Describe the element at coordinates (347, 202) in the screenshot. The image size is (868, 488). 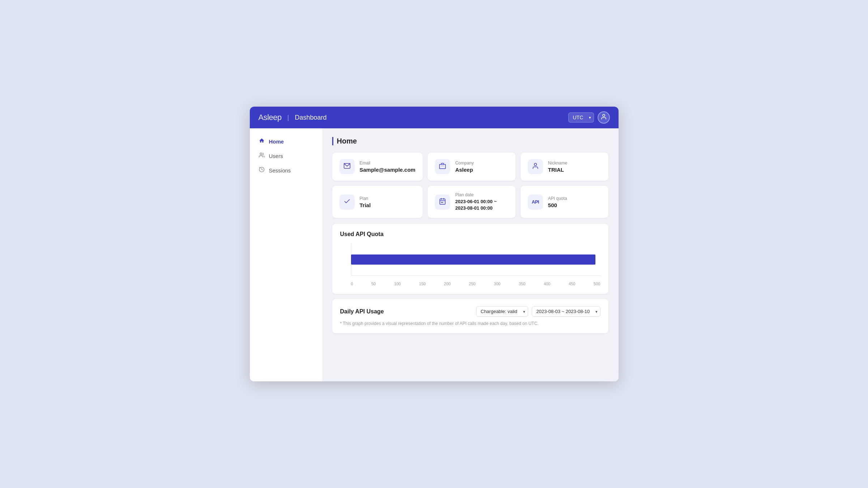
I see `plan-icon-wrap` at that location.